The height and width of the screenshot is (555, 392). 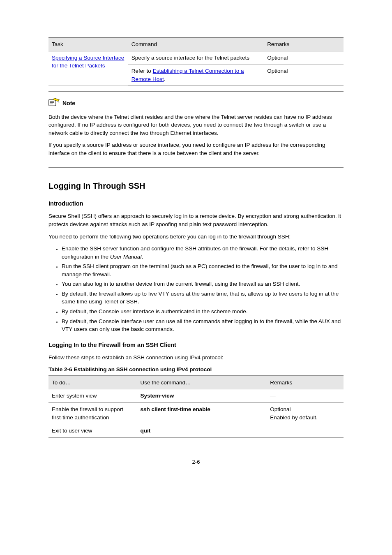 What do you see at coordinates (203, 271) in the screenshot?
I see `list-item: Run the SSH client program on the termin…` at bounding box center [203, 271].